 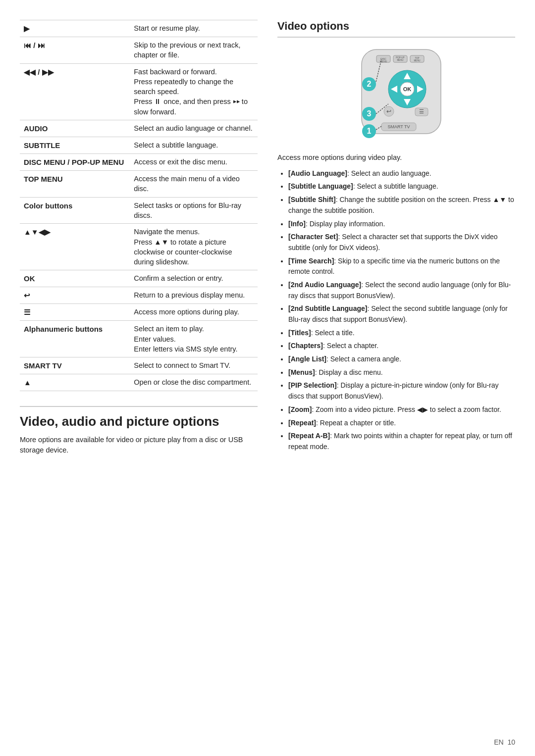 I want to click on control-key: AUDIO, so click(x=75, y=129).